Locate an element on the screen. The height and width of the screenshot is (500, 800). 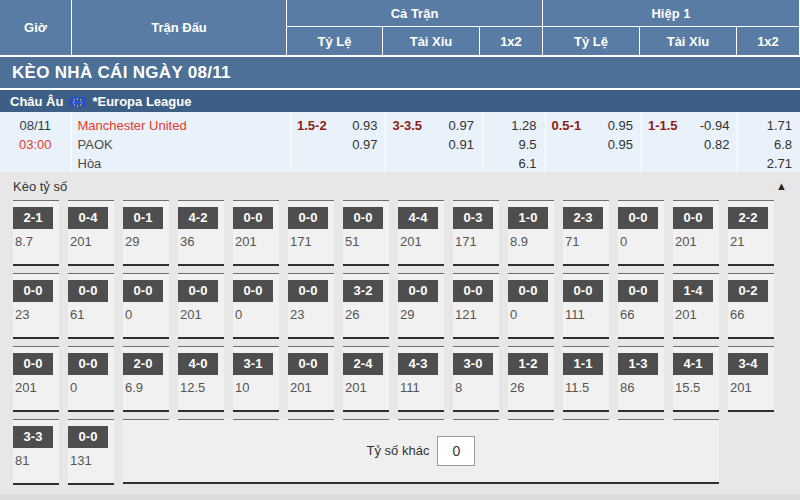
score-odds-cell: 4-236 is located at coordinates (201, 233).